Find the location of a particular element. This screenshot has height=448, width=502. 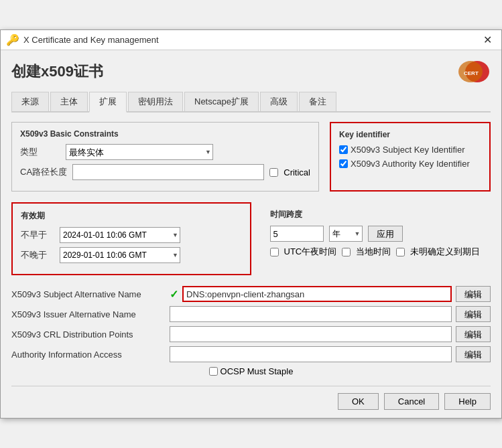

type-label: 类型 is located at coordinates (40, 152).